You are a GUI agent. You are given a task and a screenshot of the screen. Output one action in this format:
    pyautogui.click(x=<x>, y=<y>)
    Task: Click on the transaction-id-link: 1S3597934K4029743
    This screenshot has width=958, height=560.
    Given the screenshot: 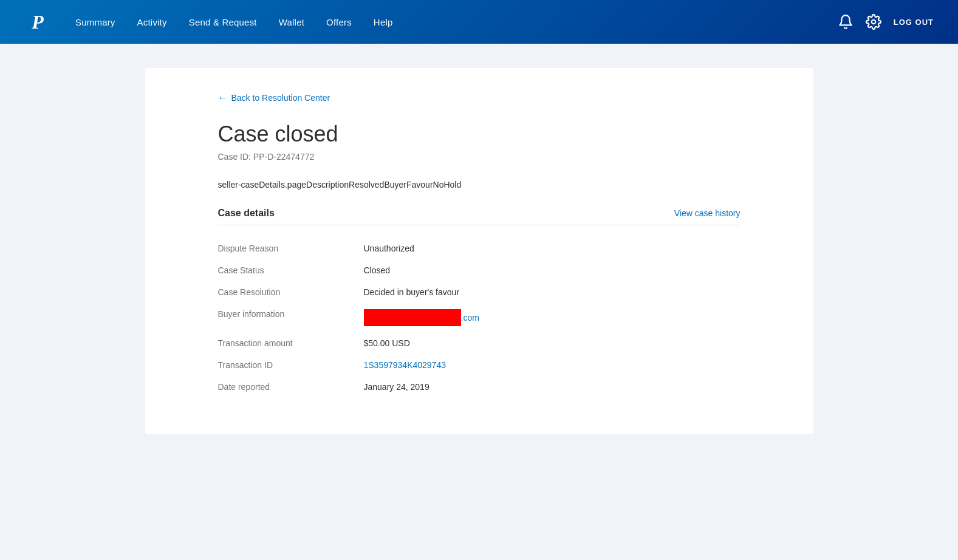 What is the action you would take?
    pyautogui.click(x=405, y=365)
    